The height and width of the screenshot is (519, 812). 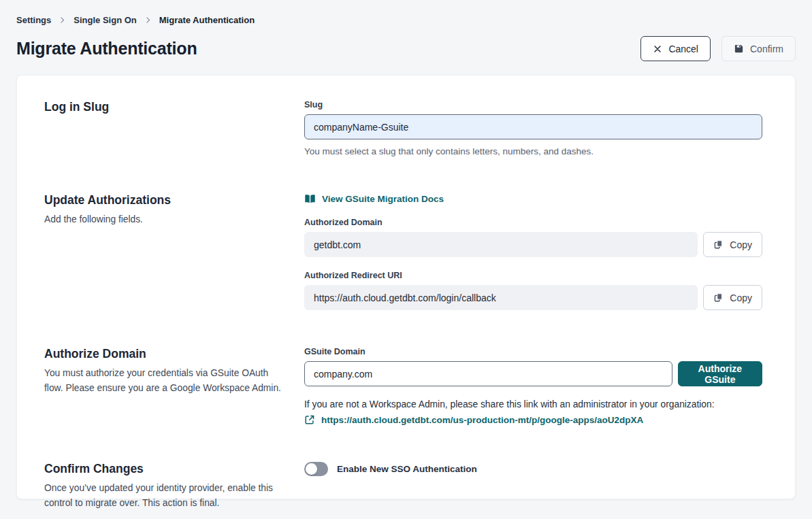 I want to click on breadcrumb-single-sign-on: Single Sign On, so click(x=105, y=20).